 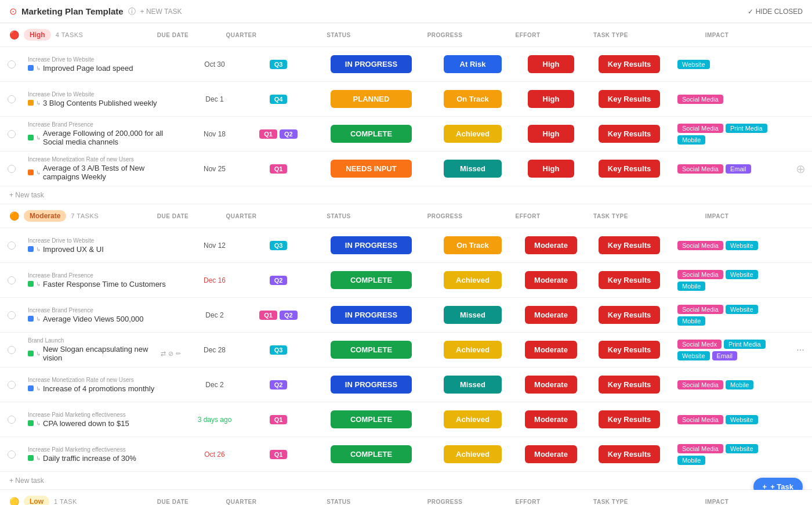 I want to click on status-badge: NEEDS INPUT, so click(x=371, y=168).